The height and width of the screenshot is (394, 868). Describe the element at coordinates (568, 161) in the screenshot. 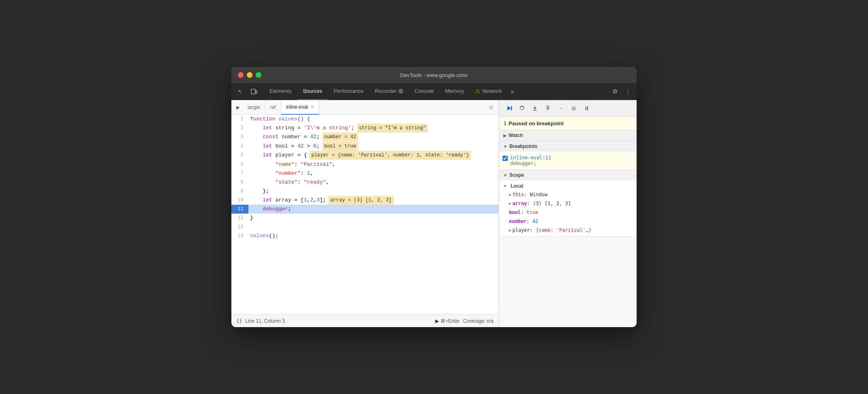

I see `breakpoints-body: inline-eval:11 debugger;` at that location.